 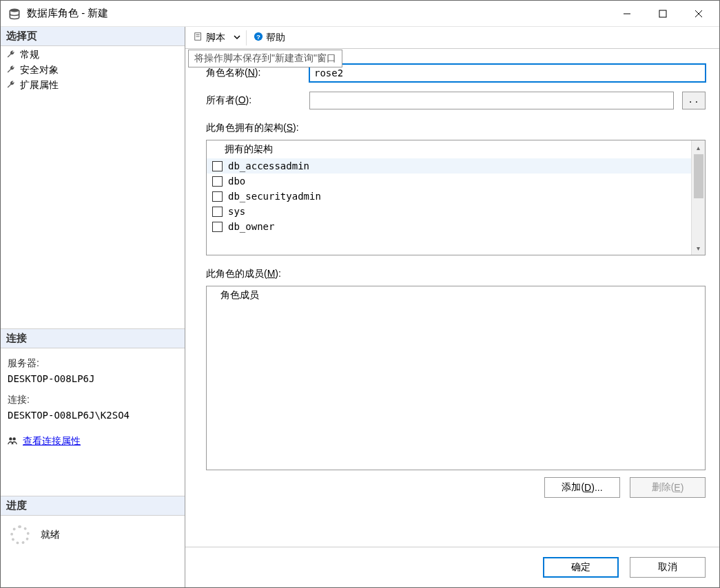 What do you see at coordinates (668, 487) in the screenshot?
I see `remove-button: 删除(E)` at bounding box center [668, 487].